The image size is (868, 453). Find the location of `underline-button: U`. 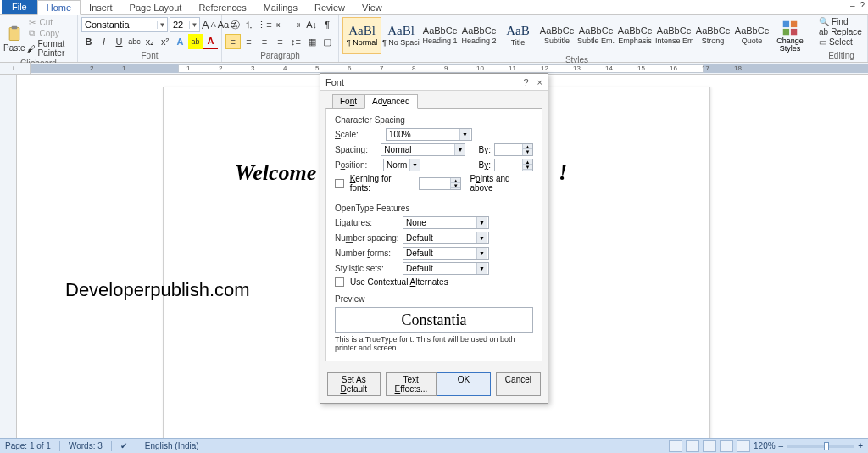

underline-button: U is located at coordinates (119, 42).